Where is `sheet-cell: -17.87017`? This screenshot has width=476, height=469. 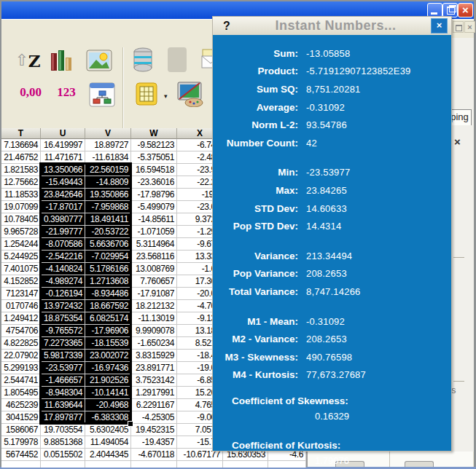 sheet-cell: -17.87017 is located at coordinates (63, 207).